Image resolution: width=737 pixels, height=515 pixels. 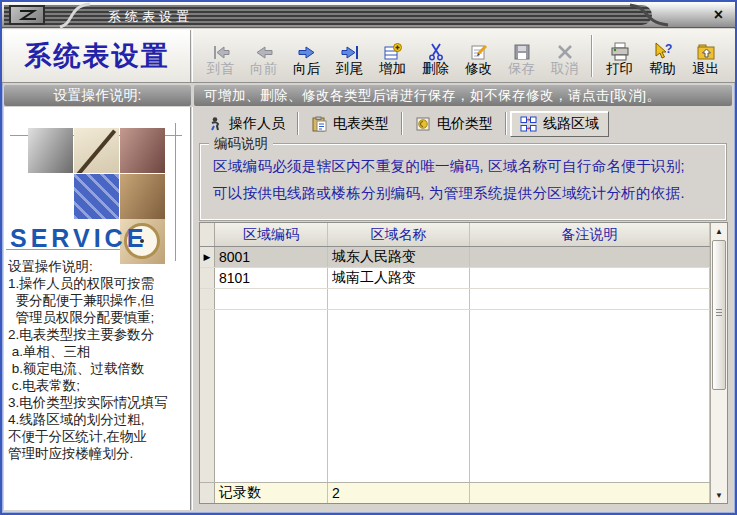 I want to click on instruction-line: 1.操作人员的权限可按需, so click(x=99, y=284).